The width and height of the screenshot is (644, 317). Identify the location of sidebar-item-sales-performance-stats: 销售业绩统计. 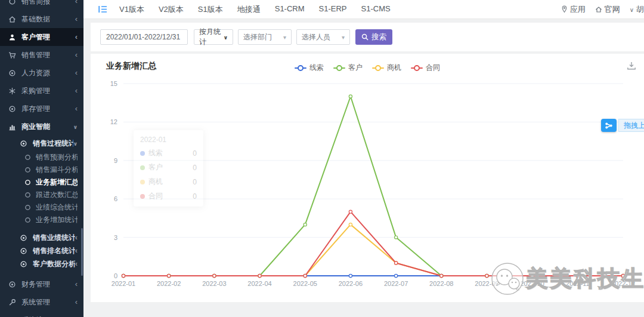
(42, 238).